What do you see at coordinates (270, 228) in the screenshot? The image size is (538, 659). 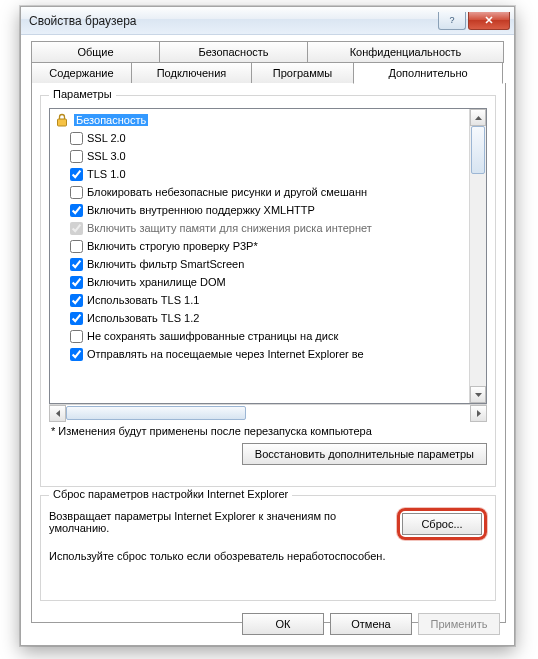 I see `tree-item: Включить защиту памяти для снижения риск…` at bounding box center [270, 228].